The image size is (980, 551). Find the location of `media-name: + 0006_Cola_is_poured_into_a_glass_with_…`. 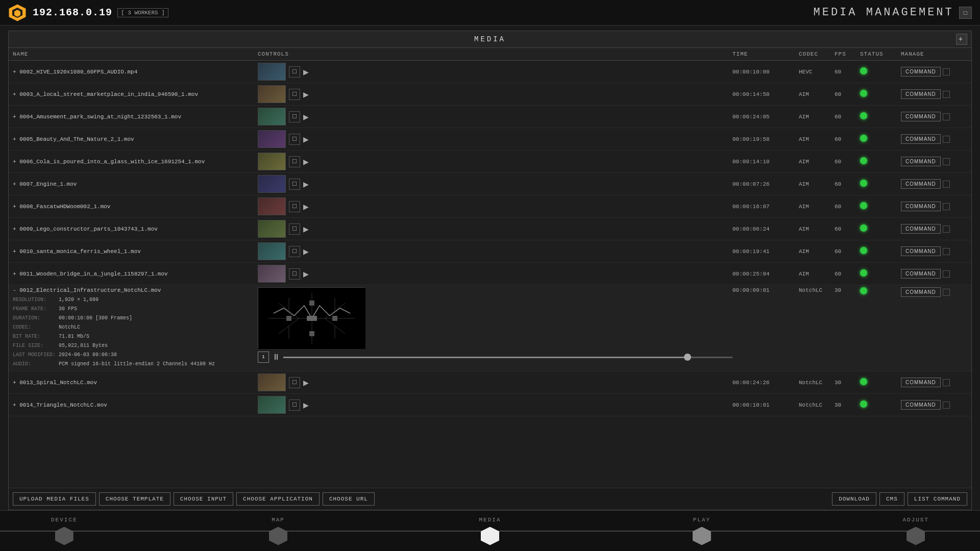

media-name: + 0006_Cola_is_poured_into_a_glass_with_… is located at coordinates (135, 162).